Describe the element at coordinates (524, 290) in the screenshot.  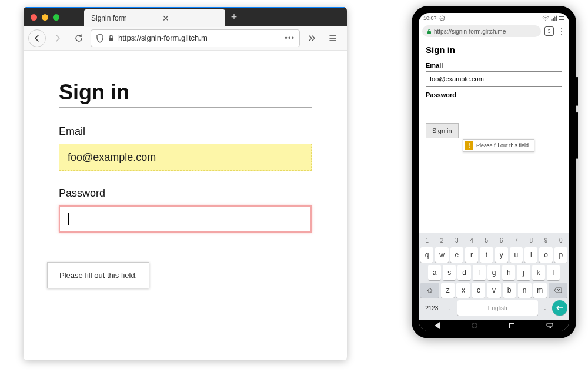
I see `key-n: n` at that location.